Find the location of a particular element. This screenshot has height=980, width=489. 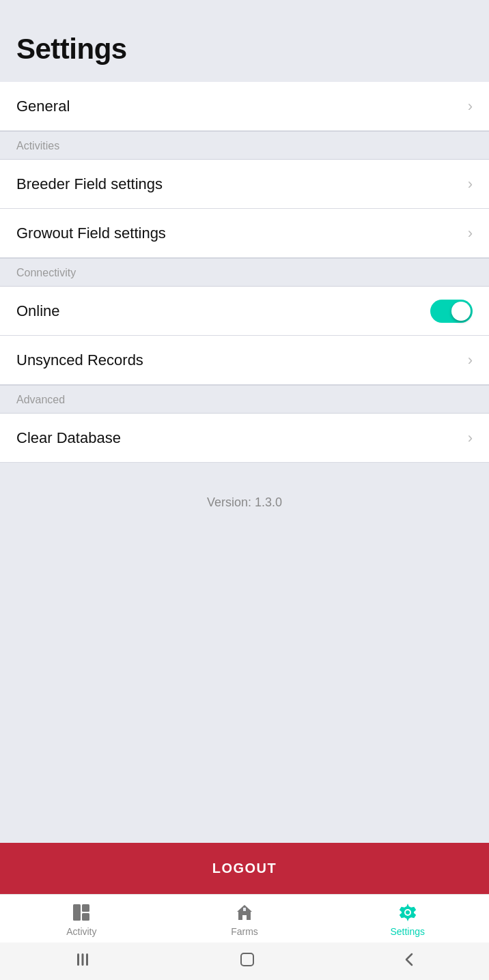

page-header: Settings is located at coordinates (244, 41).